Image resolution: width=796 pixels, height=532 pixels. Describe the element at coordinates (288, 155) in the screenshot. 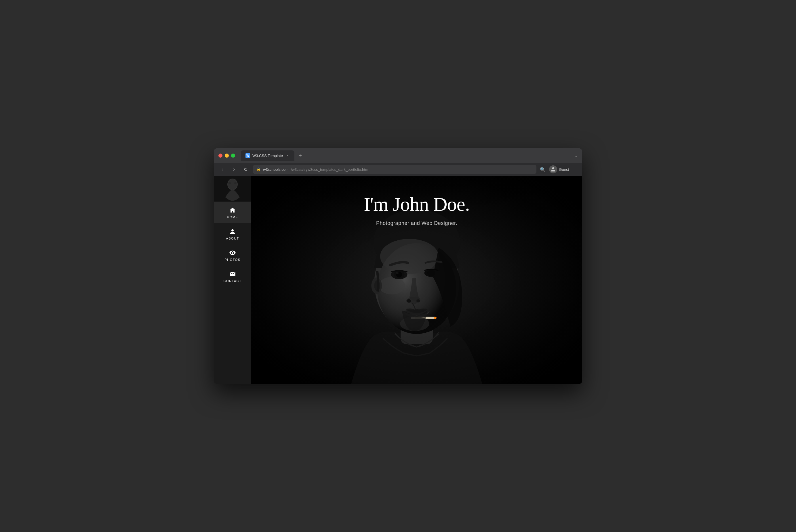

I see `tab-close-button: ×` at that location.